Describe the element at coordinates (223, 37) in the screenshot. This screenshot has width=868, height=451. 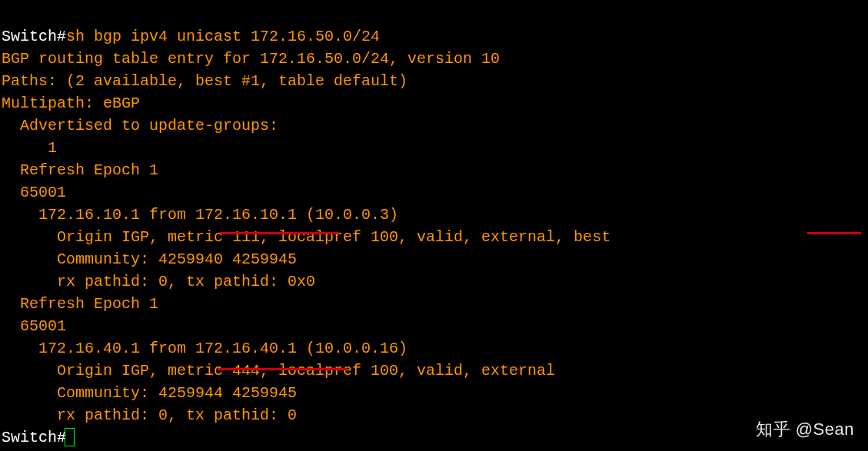
I see `command-text: sh bgp ipv4 unicast 172.16.50.0/24` at that location.